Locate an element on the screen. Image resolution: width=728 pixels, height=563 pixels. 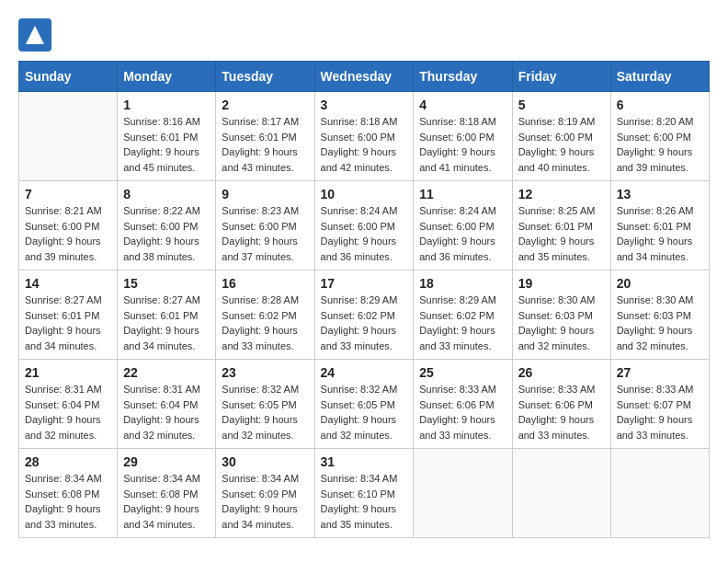
day-number: 28 is located at coordinates (68, 462).